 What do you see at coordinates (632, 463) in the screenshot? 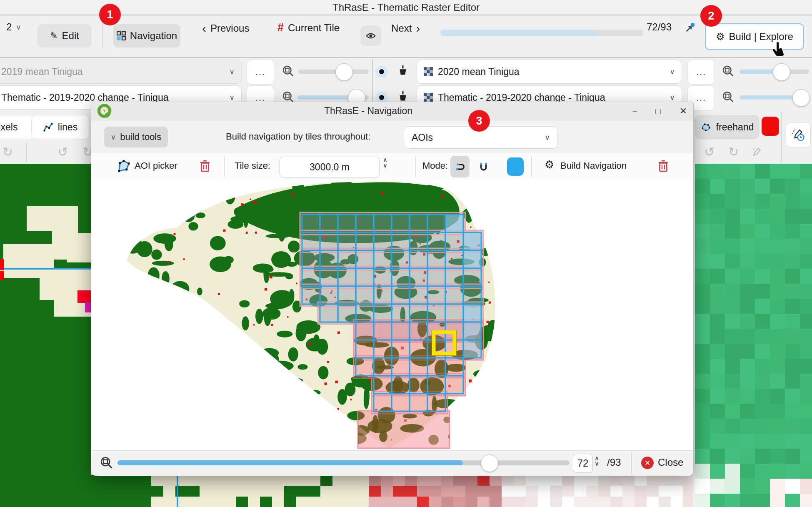
I see `bottom-divider` at bounding box center [632, 463].